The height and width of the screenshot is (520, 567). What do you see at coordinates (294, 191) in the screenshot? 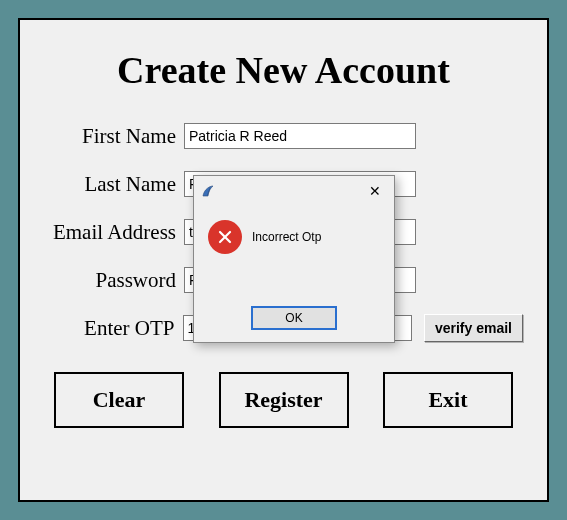
I see `dialog-titlebar: ✕` at bounding box center [294, 191].